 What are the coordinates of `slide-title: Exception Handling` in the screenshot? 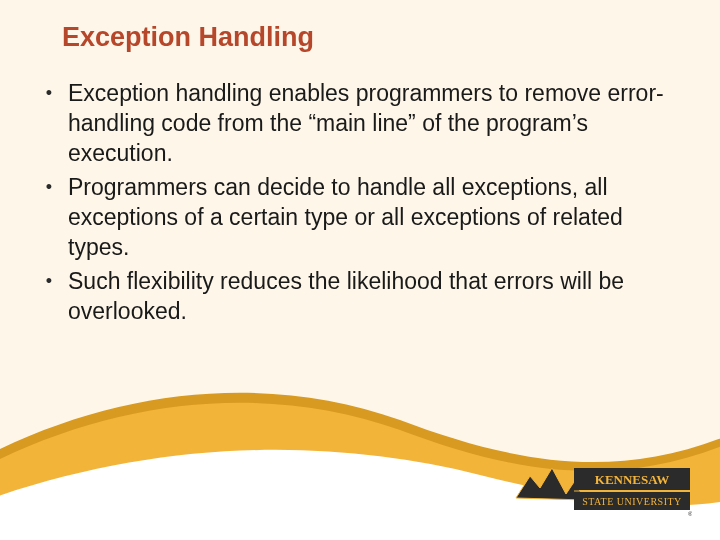 It's located at (188, 38).